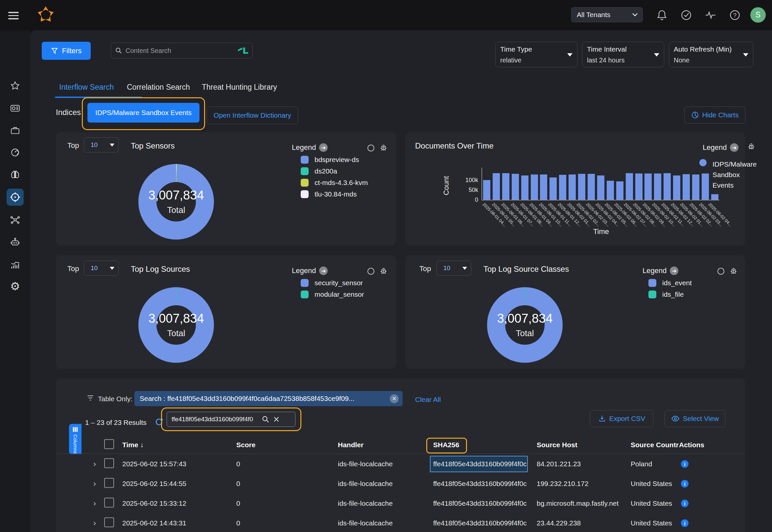 This screenshot has height=532, width=772. I want to click on help-icon: ?, so click(735, 15).